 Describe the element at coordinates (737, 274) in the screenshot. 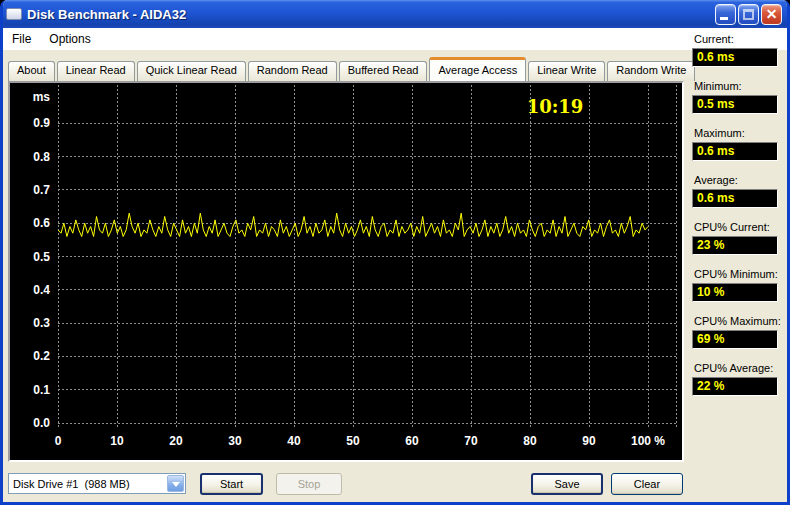

I see `stat-label: CPU% Minimum:` at that location.